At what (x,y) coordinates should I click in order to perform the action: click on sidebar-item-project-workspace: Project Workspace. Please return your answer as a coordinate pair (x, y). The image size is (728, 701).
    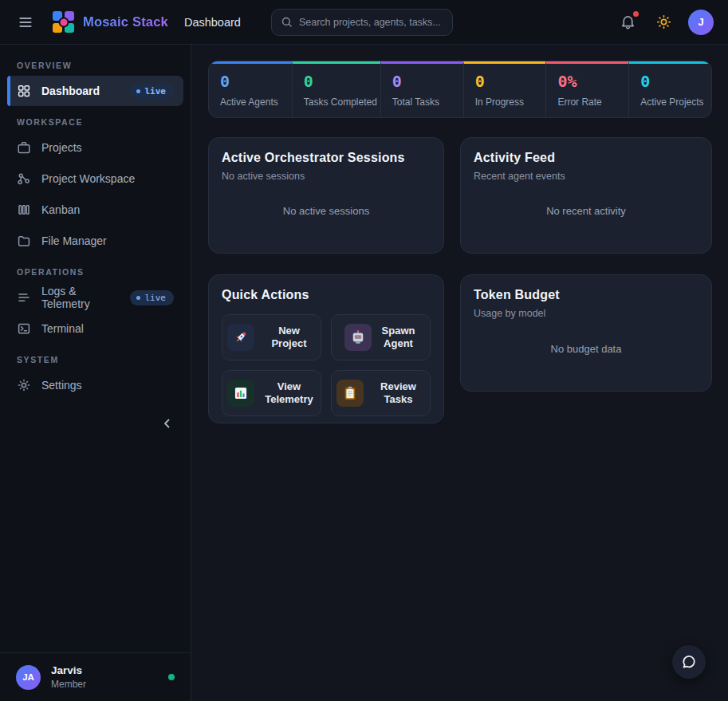
    Looking at the image, I should click on (96, 179).